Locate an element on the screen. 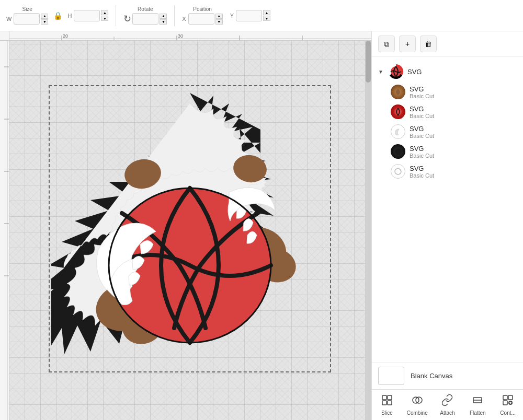 Image resolution: width=523 pixels, height=420 pixels. position-label: Position is located at coordinates (202, 9).